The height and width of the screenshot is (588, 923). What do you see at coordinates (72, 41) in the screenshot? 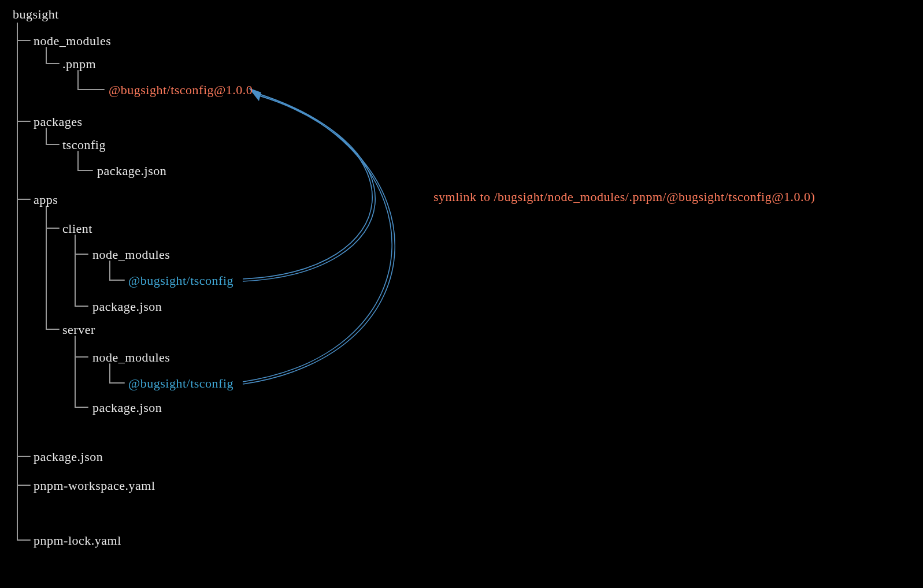
I see `node-modules-folder: node_modules` at bounding box center [72, 41].